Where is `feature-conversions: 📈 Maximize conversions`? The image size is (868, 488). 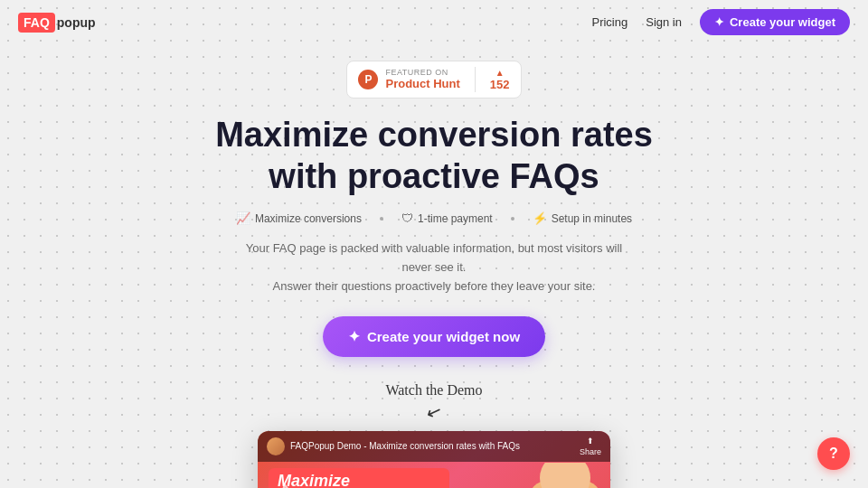 feature-conversions: 📈 Maximize conversions is located at coordinates (298, 219).